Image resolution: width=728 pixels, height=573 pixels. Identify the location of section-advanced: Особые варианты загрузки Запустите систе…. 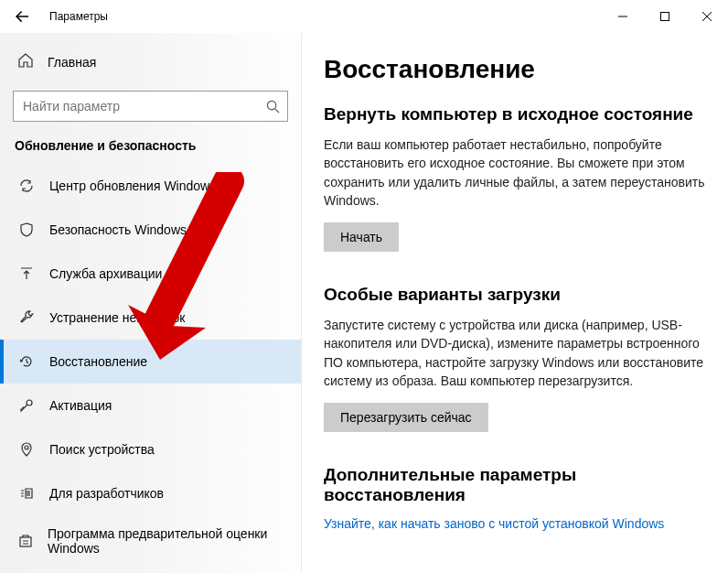
(515, 359).